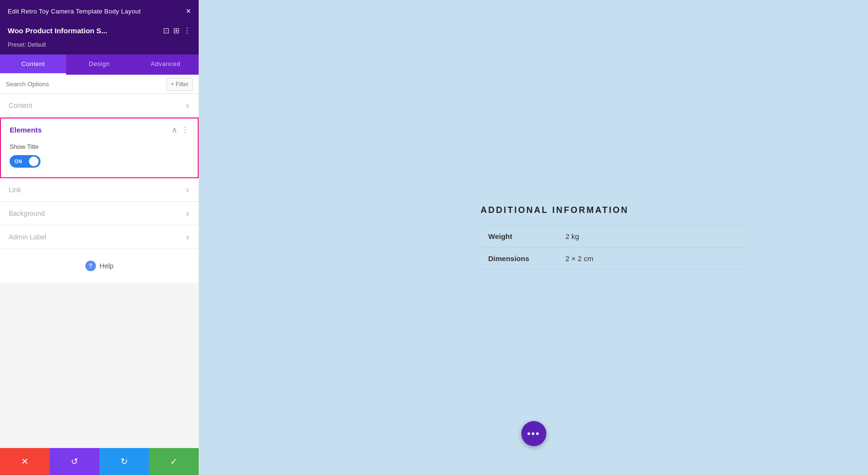  Describe the element at coordinates (613, 238) in the screenshot. I see `product-info-table: ADDITIONAL INFORMATION Weight 2 kg Dimen…` at that location.